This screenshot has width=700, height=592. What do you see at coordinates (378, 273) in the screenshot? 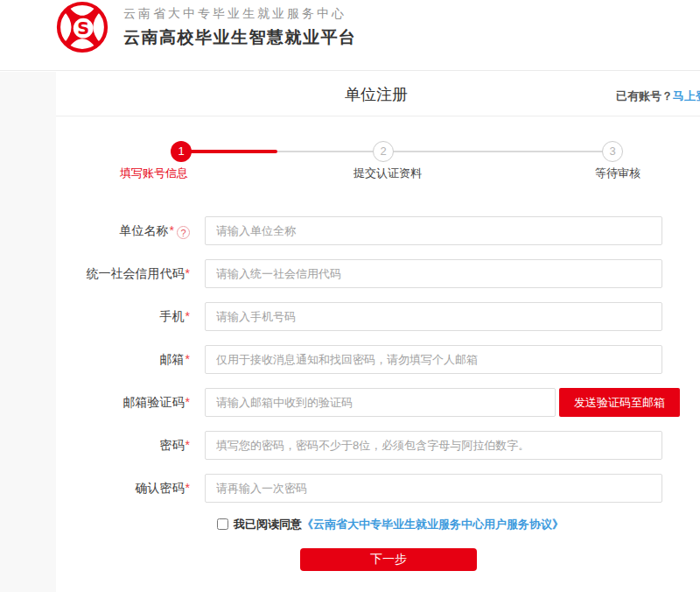
I see `form-row-credit-code: 统一社会信用代码*` at bounding box center [378, 273].